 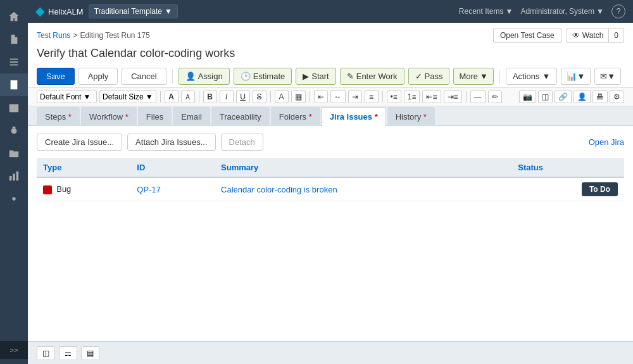 I want to click on jira-issues-table: Type ID Summary Status Bug QP-17 Calenda…, so click(x=330, y=180).